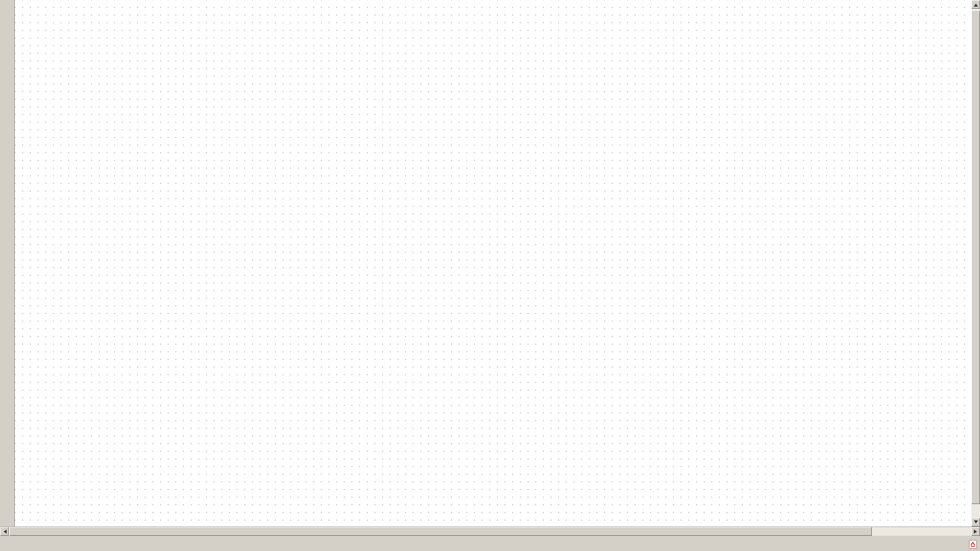  What do you see at coordinates (4, 532) in the screenshot?
I see `left-arrow-icon` at bounding box center [4, 532].